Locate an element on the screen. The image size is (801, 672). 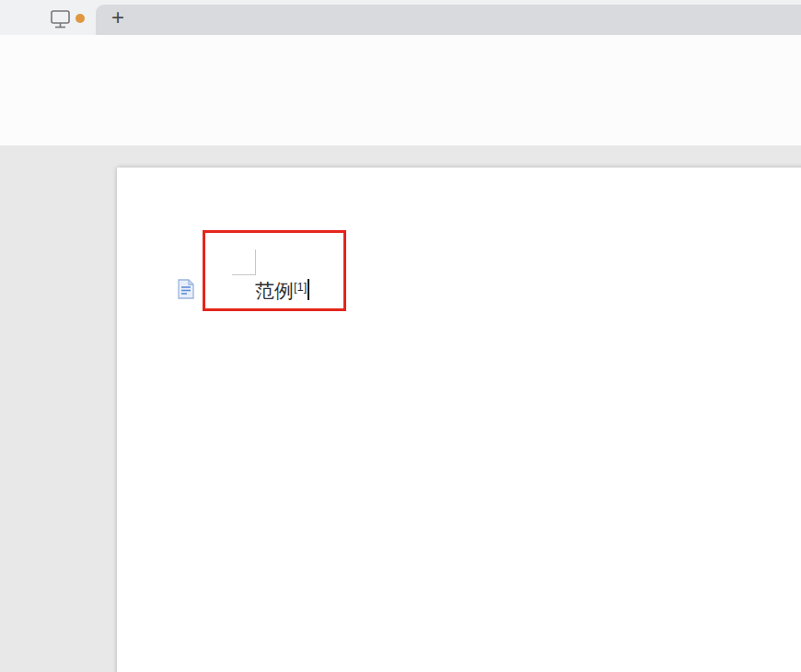
unsaved-indicator-dot is located at coordinates (80, 18).